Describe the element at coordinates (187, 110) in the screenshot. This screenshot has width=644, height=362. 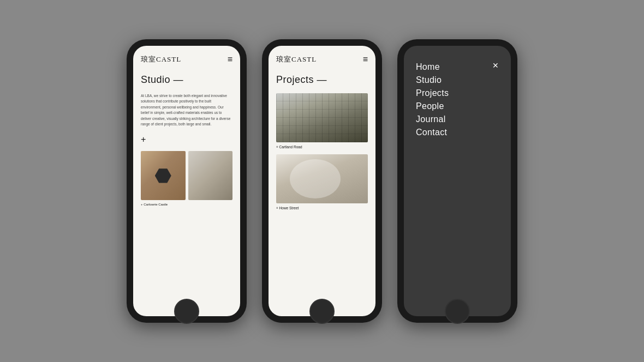
I see `studio-body-text: At LBA, we strive to create both elegant…` at that location.